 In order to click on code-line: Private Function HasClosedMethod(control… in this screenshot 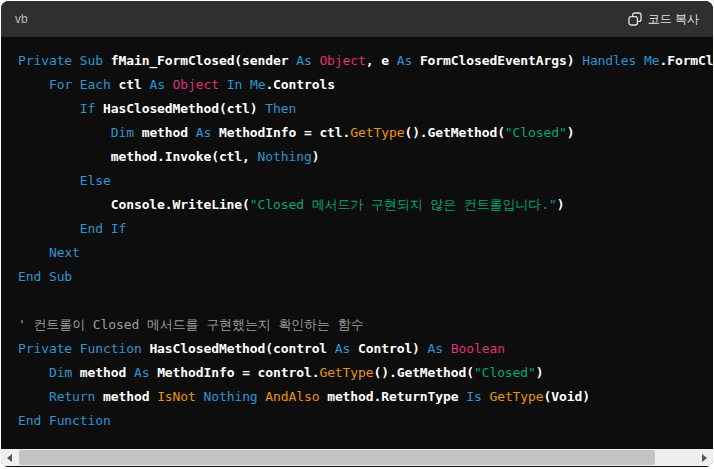, I will do `click(366, 349)`.